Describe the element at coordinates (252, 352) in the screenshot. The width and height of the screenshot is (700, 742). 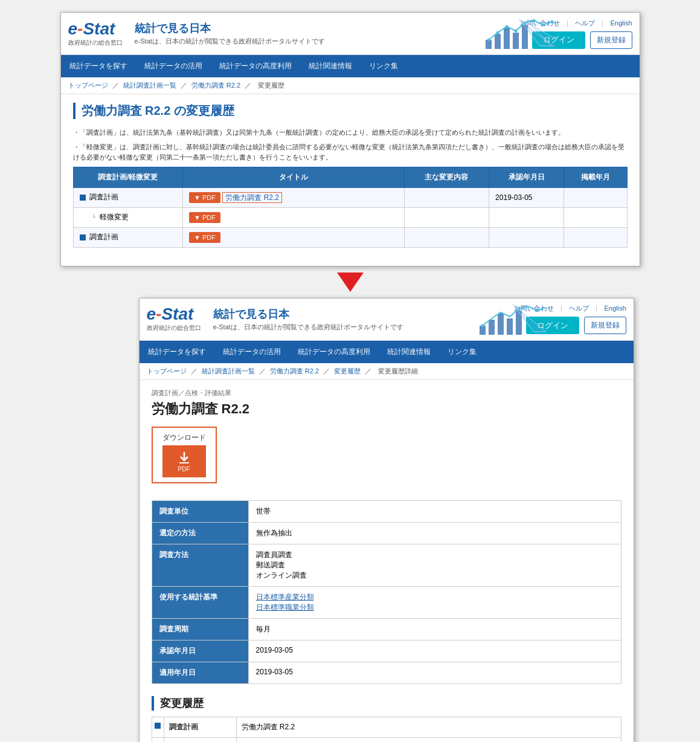
I see `nav2-item-2: 統計データの活用` at that location.